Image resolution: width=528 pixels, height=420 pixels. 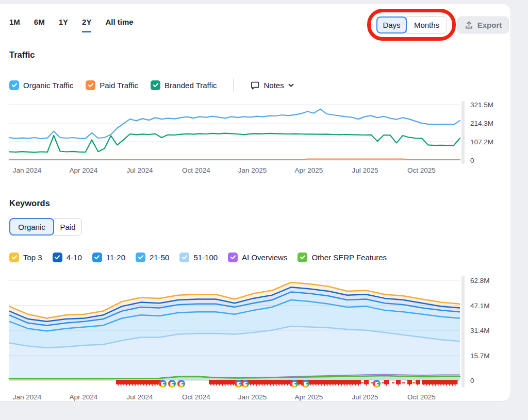 What do you see at coordinates (22, 55) in the screenshot?
I see `traffic-section-title: Traffic` at bounding box center [22, 55].